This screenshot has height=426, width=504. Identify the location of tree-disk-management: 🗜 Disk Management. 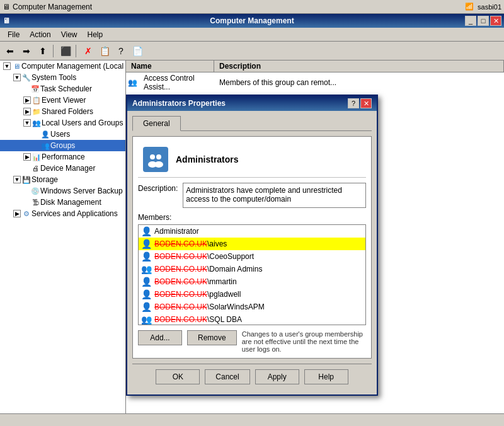
(63, 202).